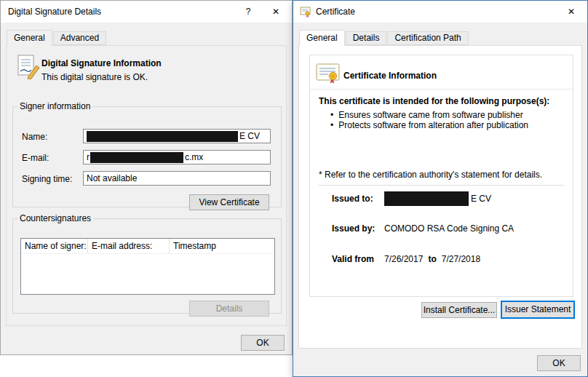  What do you see at coordinates (162, 137) in the screenshot?
I see `redacted-name` at bounding box center [162, 137].